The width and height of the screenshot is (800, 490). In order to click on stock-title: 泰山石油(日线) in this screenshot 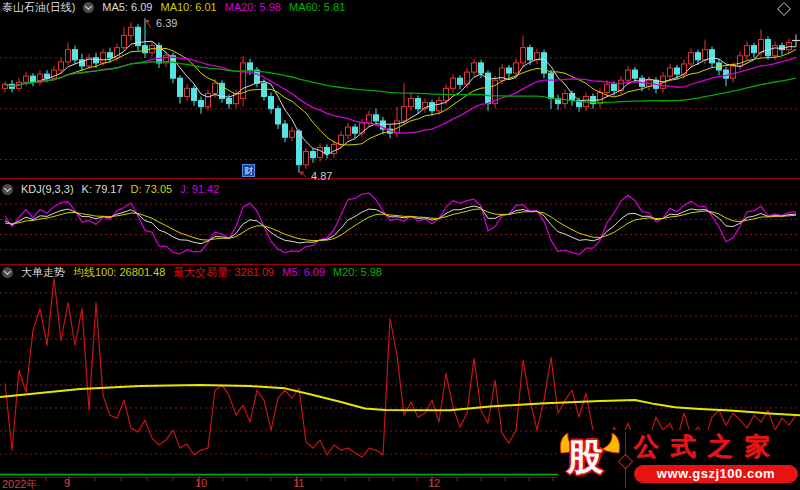, I will do `click(38, 7)`.